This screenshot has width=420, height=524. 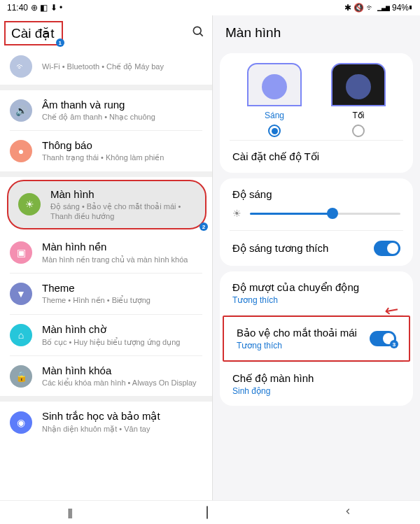 What do you see at coordinates (106, 335) in the screenshot?
I see `settings-item-home: ⌂ Màn hình chờ Bố cục • Huy hiệu biểu tư…` at bounding box center [106, 335].